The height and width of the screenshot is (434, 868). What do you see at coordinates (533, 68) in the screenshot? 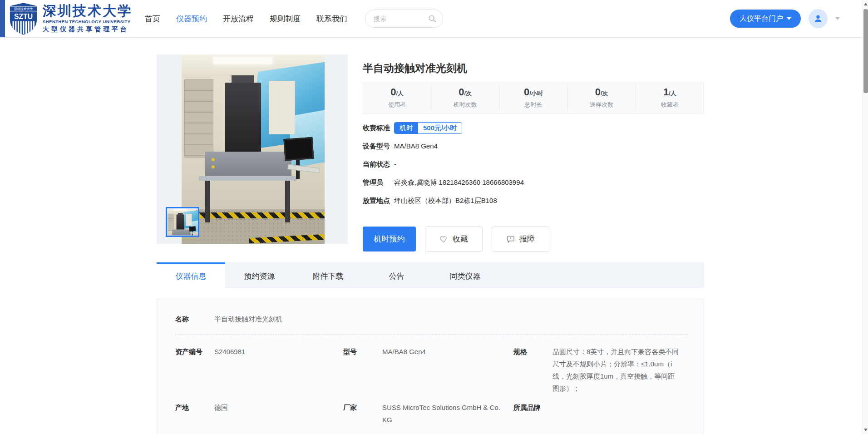
I see `page-title: 半自动接触对准光刻机` at bounding box center [533, 68].